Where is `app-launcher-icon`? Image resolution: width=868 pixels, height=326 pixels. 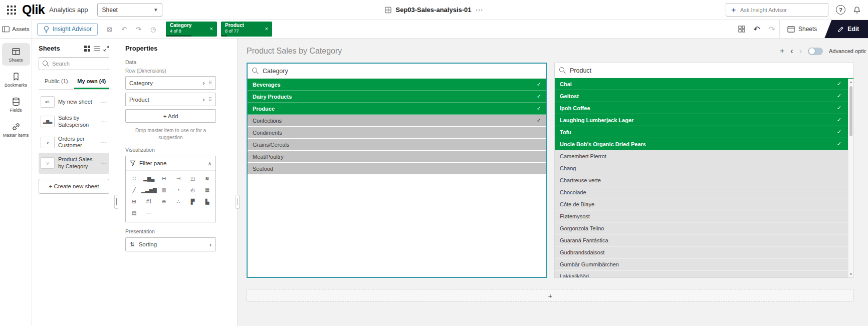 app-launcher-icon is located at coordinates (12, 10).